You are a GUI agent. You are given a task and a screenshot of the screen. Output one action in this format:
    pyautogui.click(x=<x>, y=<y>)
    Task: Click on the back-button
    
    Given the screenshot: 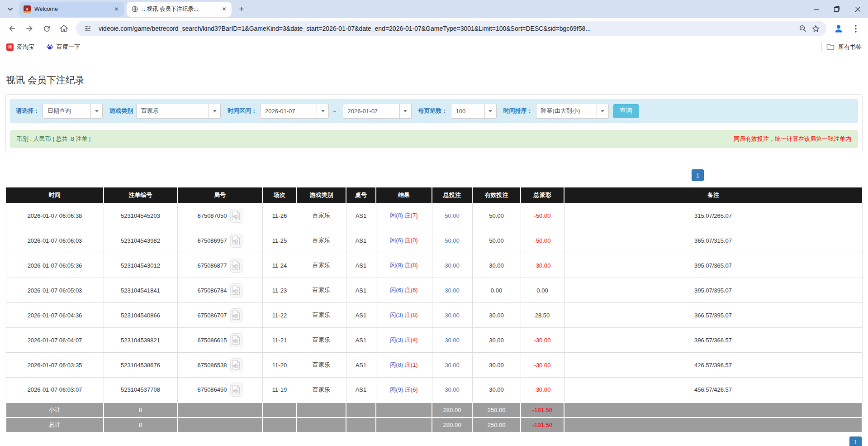 What is the action you would take?
    pyautogui.click(x=12, y=29)
    